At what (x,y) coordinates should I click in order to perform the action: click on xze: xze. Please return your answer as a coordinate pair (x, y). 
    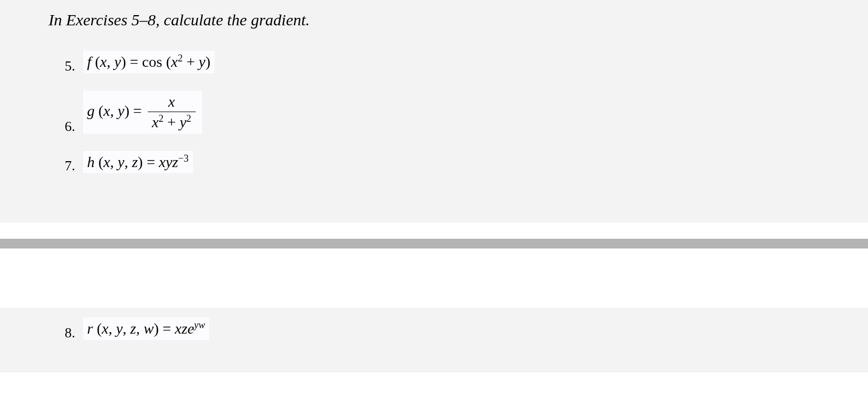
    Looking at the image, I should click on (184, 329).